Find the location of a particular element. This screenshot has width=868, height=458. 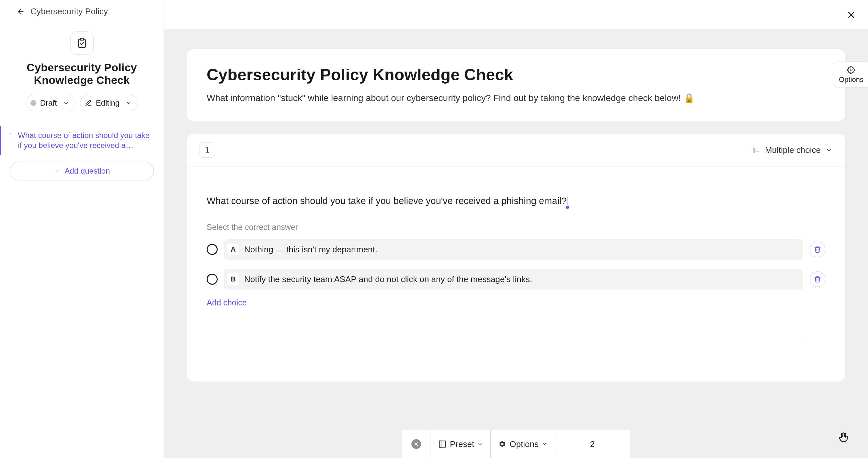

main-topbar is located at coordinates (516, 15).